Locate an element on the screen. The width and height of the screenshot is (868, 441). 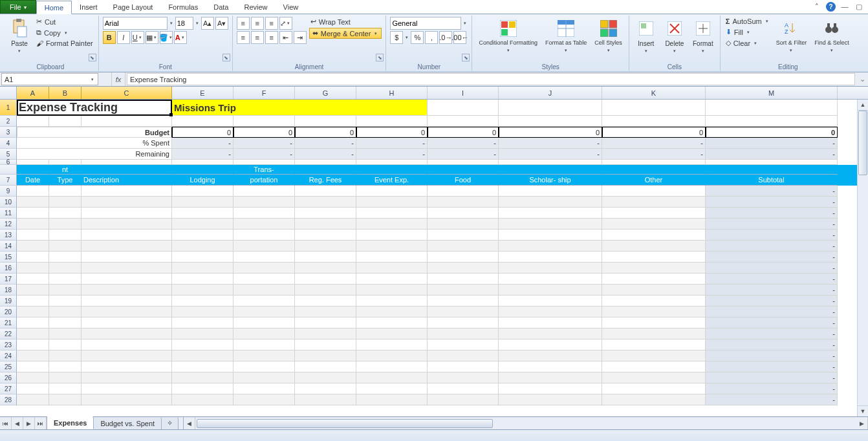
align-middle-button: ≡ is located at coordinates (257, 23).